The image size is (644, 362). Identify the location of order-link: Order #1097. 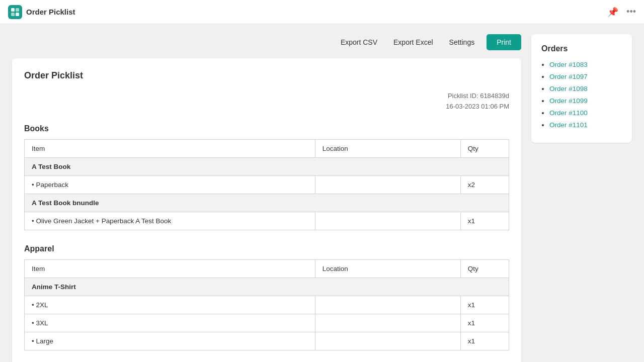
(569, 76).